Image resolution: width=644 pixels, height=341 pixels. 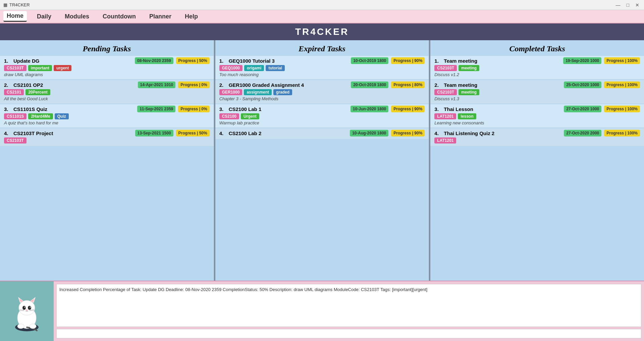 What do you see at coordinates (537, 116) in the screenshot?
I see `completed-task-3: 3. Thai Lesson 27-Oct-2020 1000 Progress…` at bounding box center [537, 116].